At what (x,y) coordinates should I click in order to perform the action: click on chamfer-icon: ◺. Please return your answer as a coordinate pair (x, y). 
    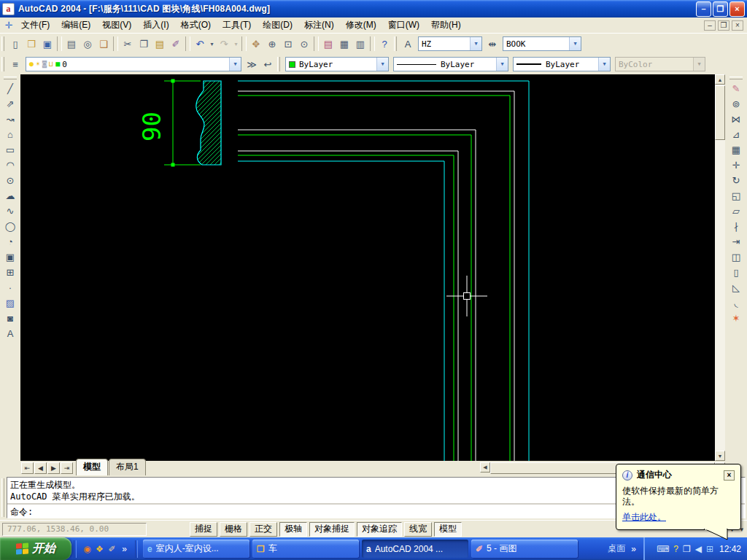
    Looking at the image, I should click on (736, 287).